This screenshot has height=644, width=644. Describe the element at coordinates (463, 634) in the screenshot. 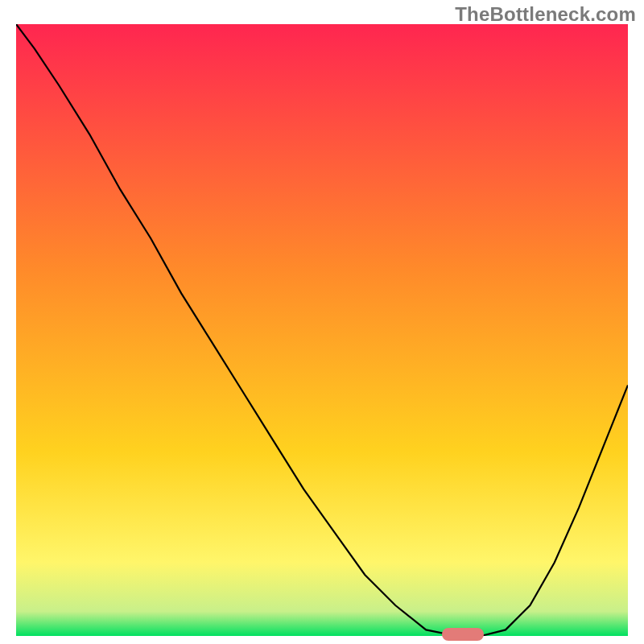

I see `optimal-marker` at that location.